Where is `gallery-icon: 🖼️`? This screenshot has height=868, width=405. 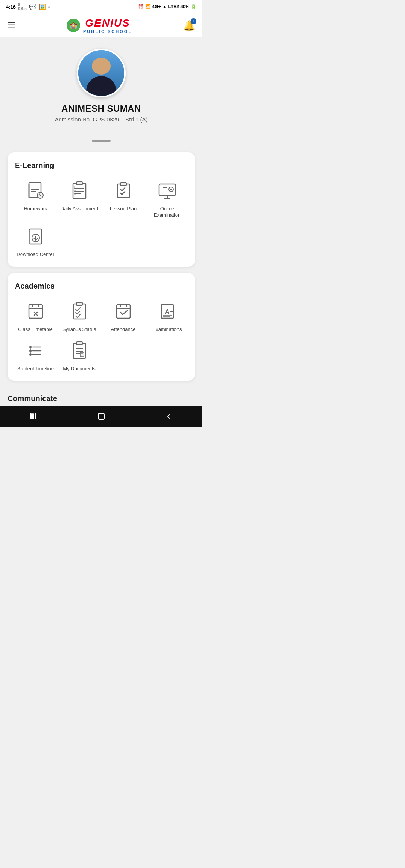
gallery-icon: 🖼️ is located at coordinates (42, 7).